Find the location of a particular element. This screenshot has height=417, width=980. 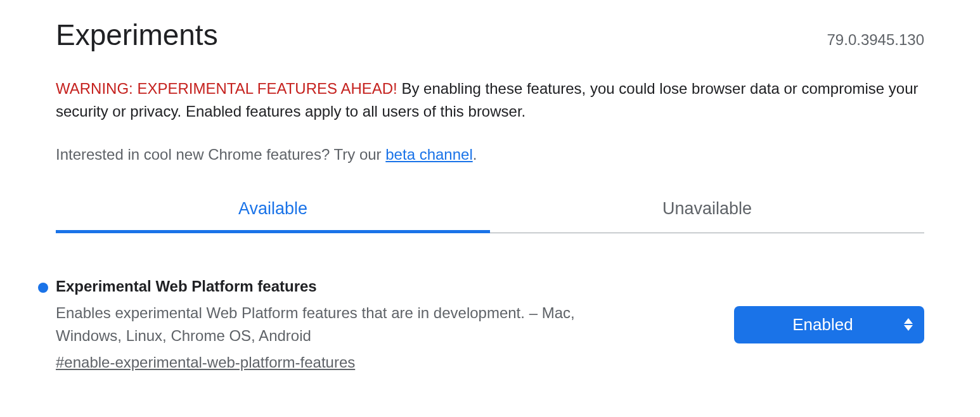

beta-suffix: . is located at coordinates (475, 155).